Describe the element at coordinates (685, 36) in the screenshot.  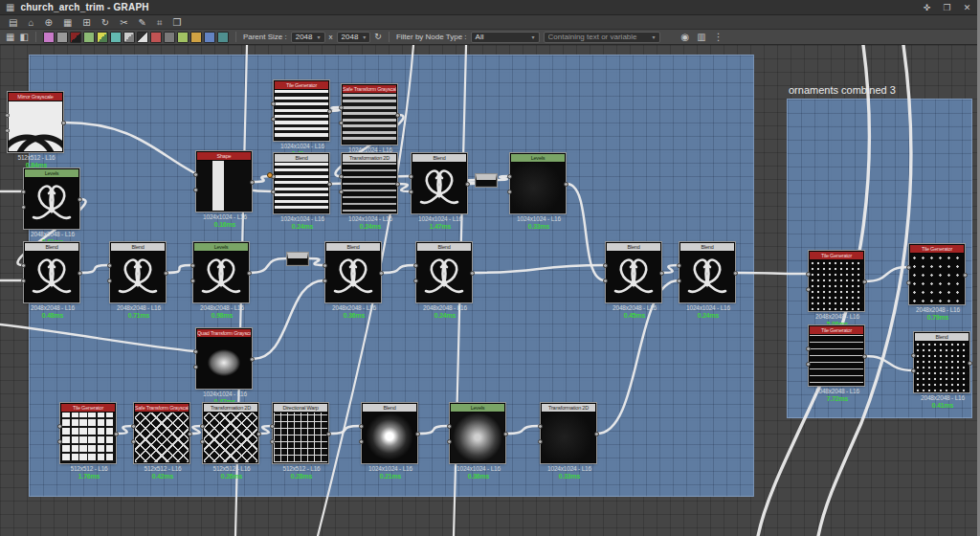
I see `link-display-icon: ◉` at that location.